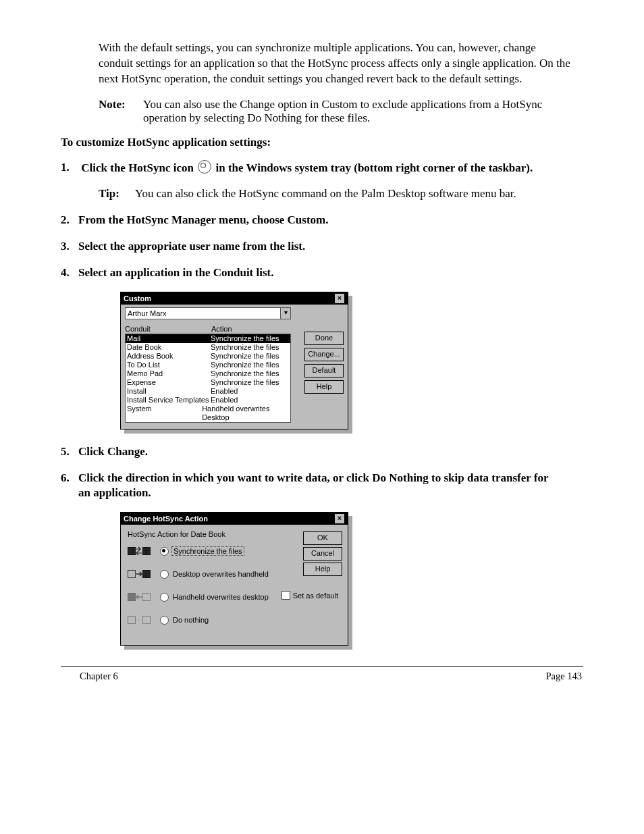 The height and width of the screenshot is (834, 644). What do you see at coordinates (117, 194) in the screenshot?
I see `tip-label: Tip:` at bounding box center [117, 194].